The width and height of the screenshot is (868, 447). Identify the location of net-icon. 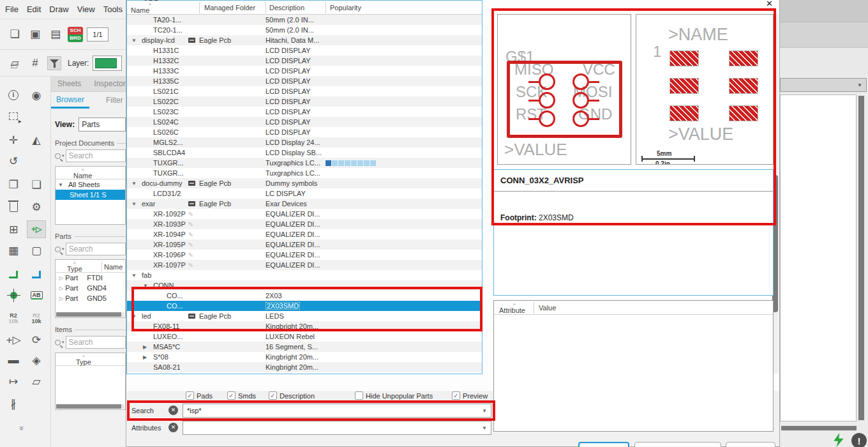
(13, 275).